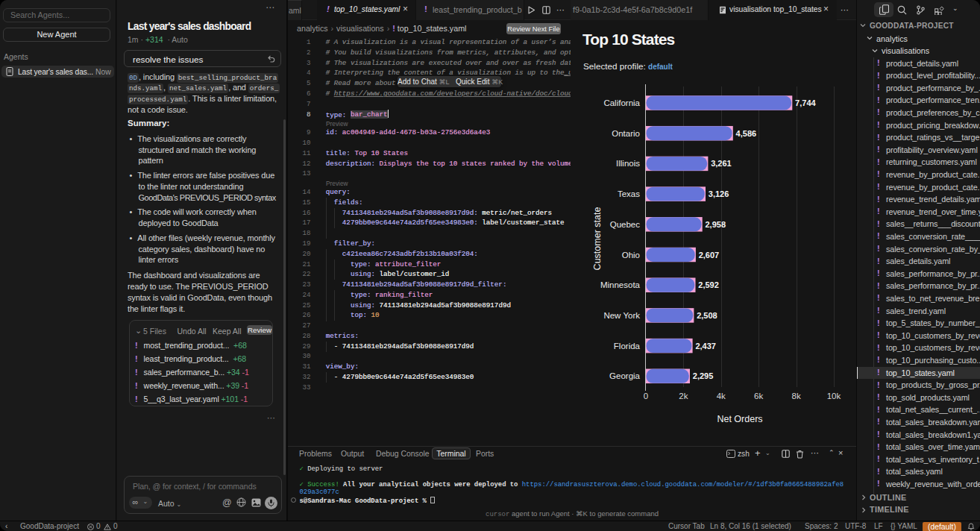 Image resolution: width=980 pixels, height=531 pixels. What do you see at coordinates (716, 224) in the screenshot?
I see `svg-text: 2,958` at bounding box center [716, 224].